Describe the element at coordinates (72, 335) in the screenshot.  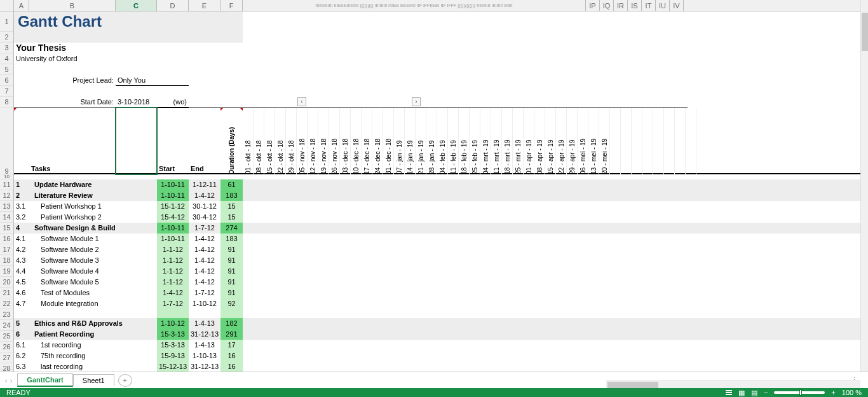
I see `task-name: Patient Recording` at that location.